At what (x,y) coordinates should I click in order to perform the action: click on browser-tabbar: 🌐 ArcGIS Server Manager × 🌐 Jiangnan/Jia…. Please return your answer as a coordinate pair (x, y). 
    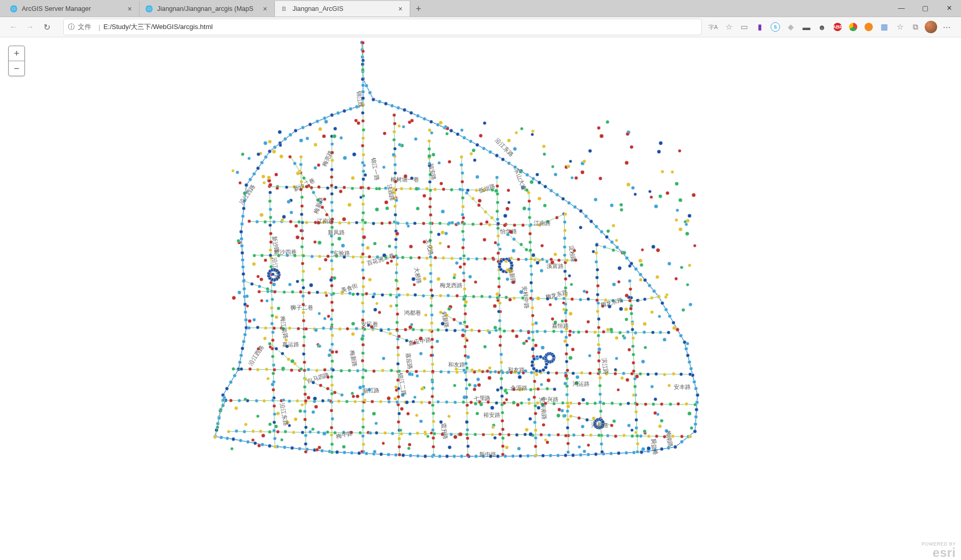
    Looking at the image, I should click on (480, 8).